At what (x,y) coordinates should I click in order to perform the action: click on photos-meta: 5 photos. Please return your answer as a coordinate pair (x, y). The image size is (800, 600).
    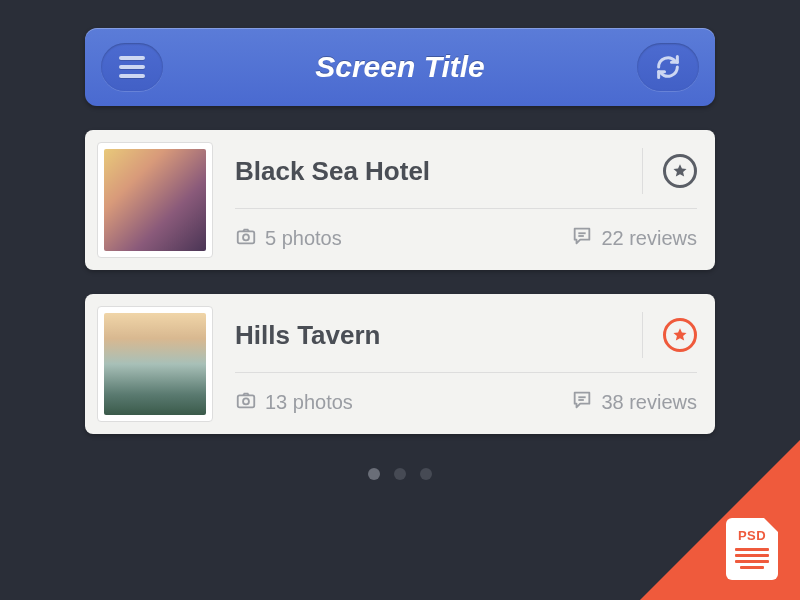
    Looking at the image, I should click on (288, 238).